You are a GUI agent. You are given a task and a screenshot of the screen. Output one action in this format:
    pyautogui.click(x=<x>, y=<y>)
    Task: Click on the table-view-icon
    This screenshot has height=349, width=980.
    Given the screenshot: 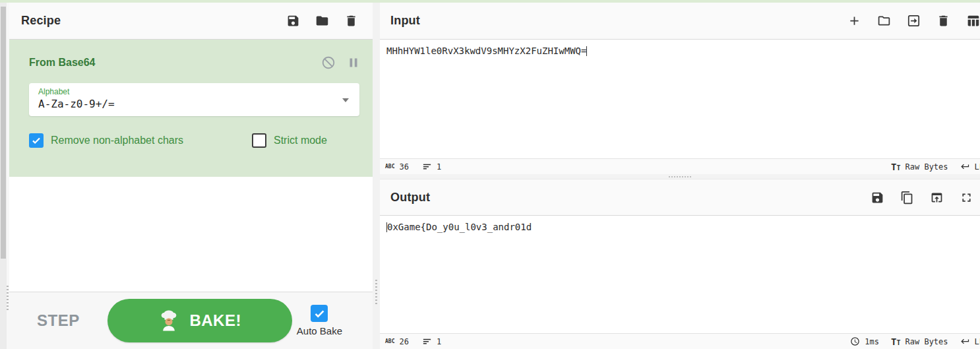 What is the action you would take?
    pyautogui.click(x=973, y=21)
    